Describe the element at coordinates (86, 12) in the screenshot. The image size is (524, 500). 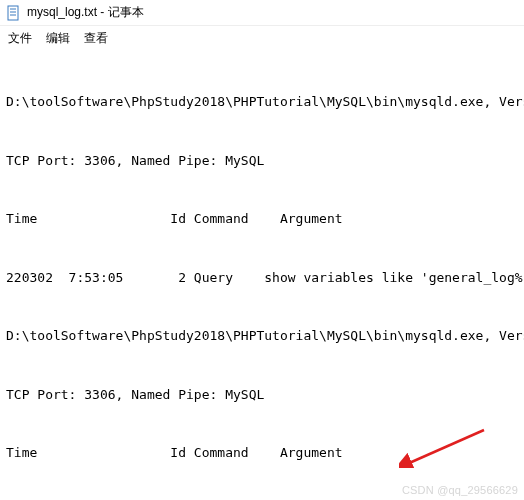
I see `window-title: mysql_log.txt - 记事本` at that location.